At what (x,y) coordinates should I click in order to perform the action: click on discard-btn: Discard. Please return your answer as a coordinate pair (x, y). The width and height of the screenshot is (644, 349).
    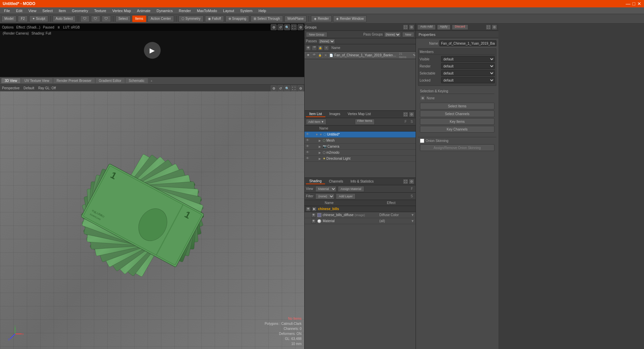
    Looking at the image, I should click on (460, 27).